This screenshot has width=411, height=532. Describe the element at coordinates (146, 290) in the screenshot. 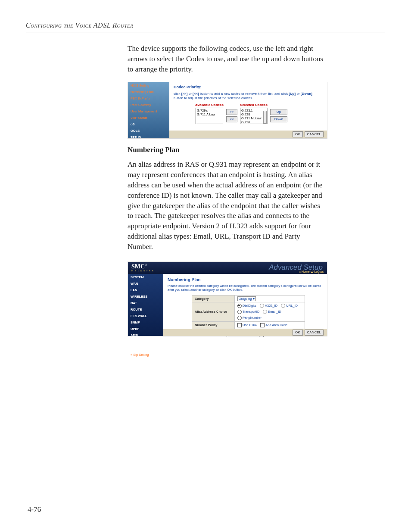

I see `sidebar-item-lan: LAN` at that location.